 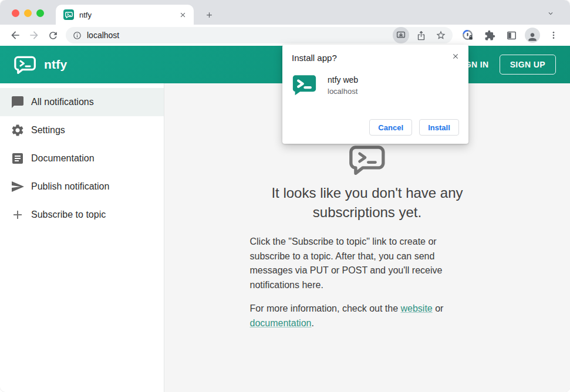 What do you see at coordinates (15, 13) in the screenshot?
I see `close-window-button` at bounding box center [15, 13].